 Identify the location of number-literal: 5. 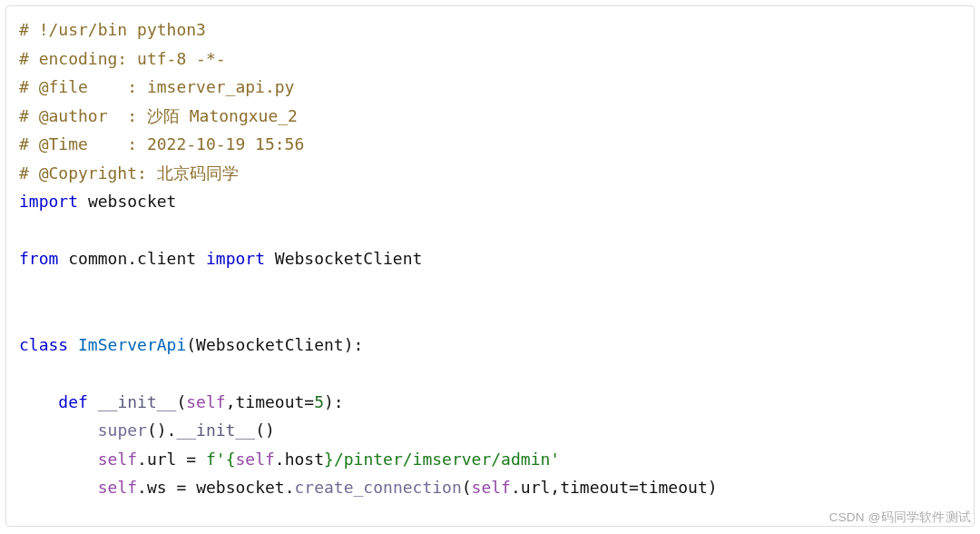
(319, 401).